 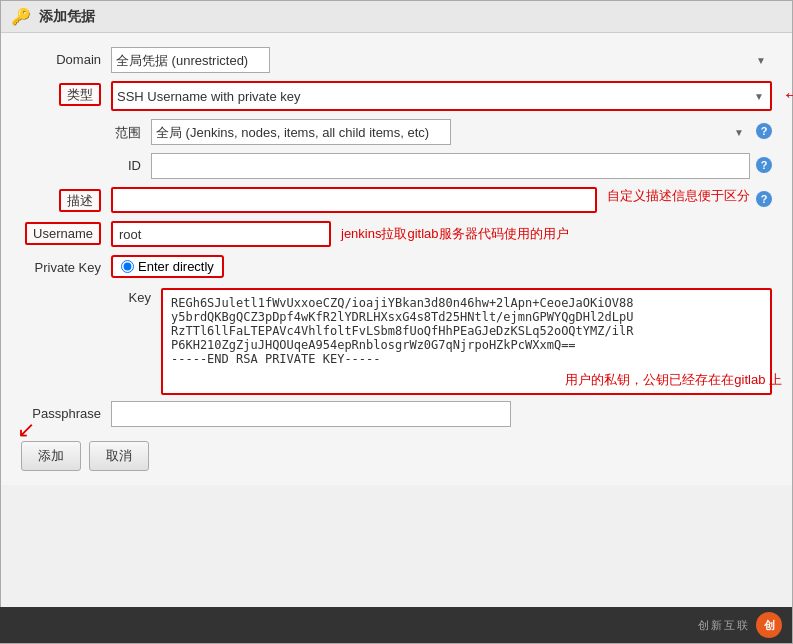 What do you see at coordinates (21, 16) in the screenshot?
I see `title-icon: 🔑` at bounding box center [21, 16].